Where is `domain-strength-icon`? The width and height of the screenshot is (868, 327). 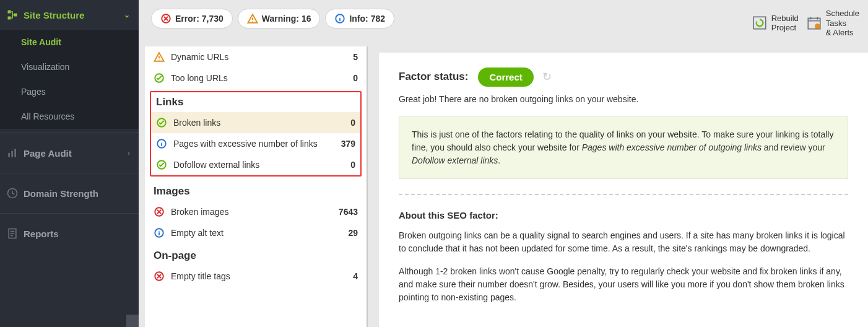 domain-strength-icon is located at coordinates (12, 193).